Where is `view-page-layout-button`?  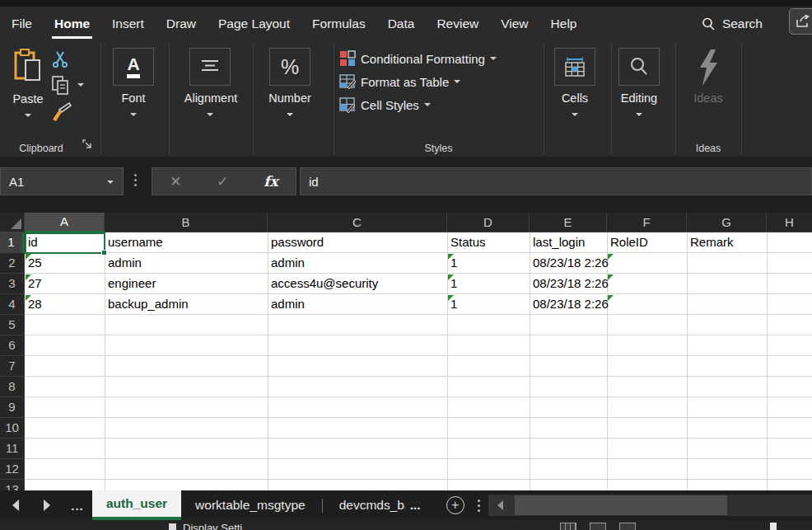
view-page-layout-button is located at coordinates (598, 526).